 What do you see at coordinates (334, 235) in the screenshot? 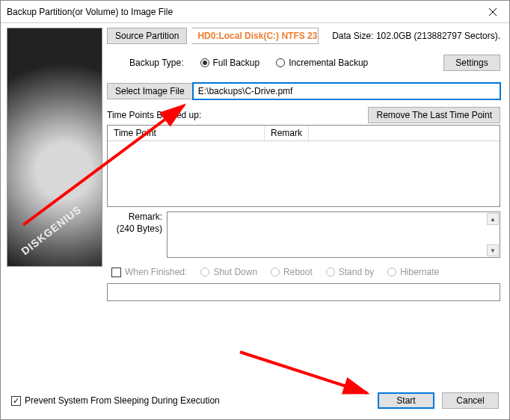
I see `remark-textarea: ▲ ▼` at bounding box center [334, 235].